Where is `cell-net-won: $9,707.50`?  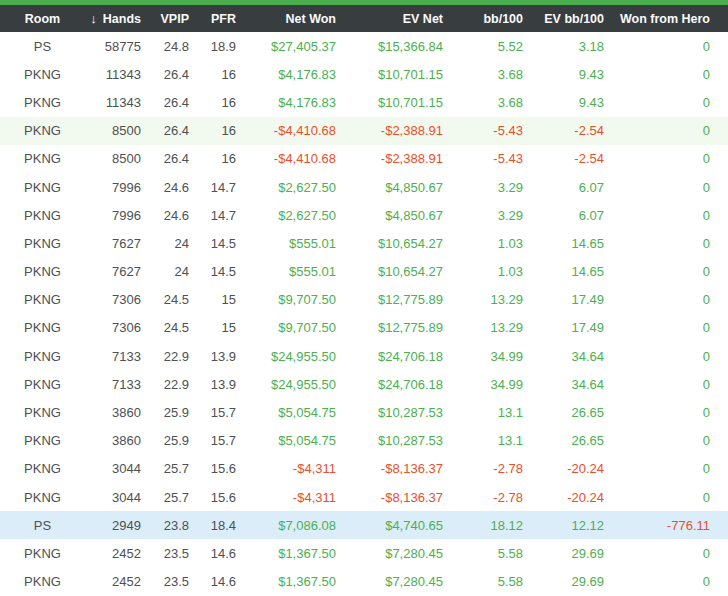 cell-net-won: $9,707.50 is located at coordinates (293, 300).